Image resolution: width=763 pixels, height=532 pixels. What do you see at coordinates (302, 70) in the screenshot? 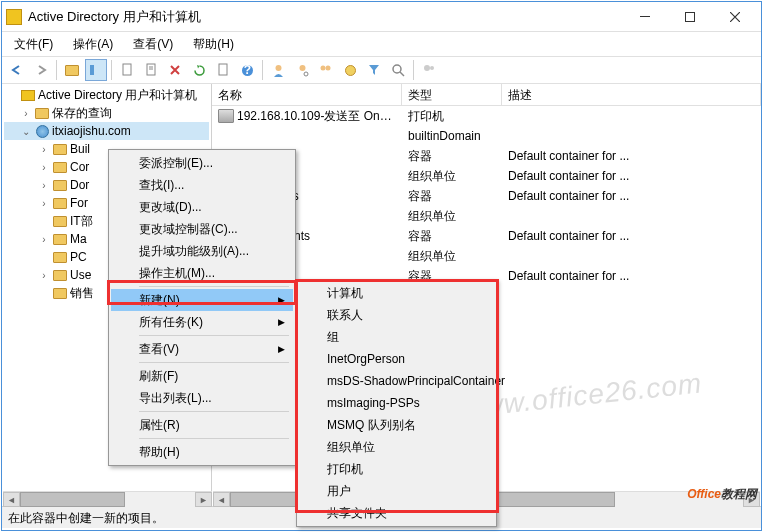
I see `find-user-icon` at bounding box center [302, 70].